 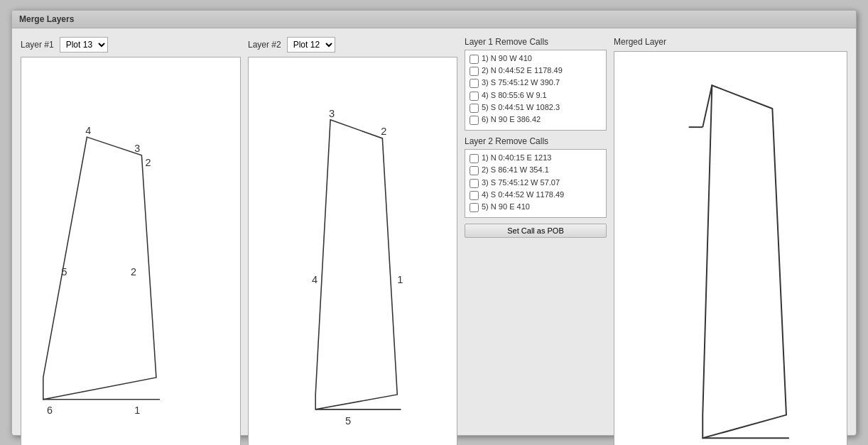 I want to click on list-item: 2) S 86:41 W 354.1, so click(x=536, y=170).